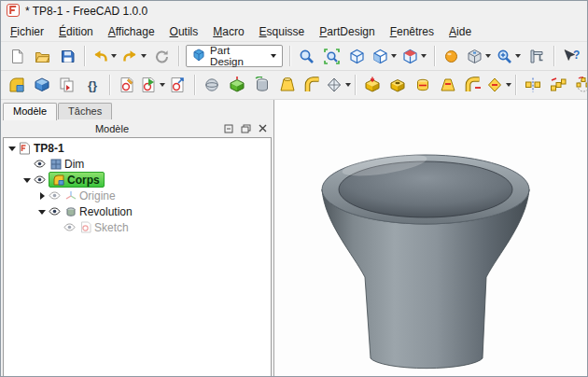 The height and width of the screenshot is (377, 588). Describe the element at coordinates (127, 85) in the screenshot. I see `create-sketch-button` at that location.